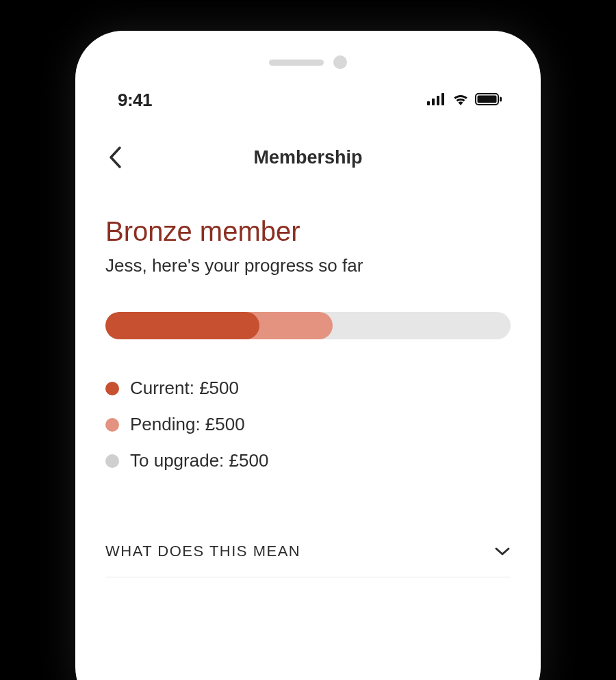 This screenshot has height=680, width=616. Describe the element at coordinates (308, 389) in the screenshot. I see `legend-item-current: Current: £500` at that location.